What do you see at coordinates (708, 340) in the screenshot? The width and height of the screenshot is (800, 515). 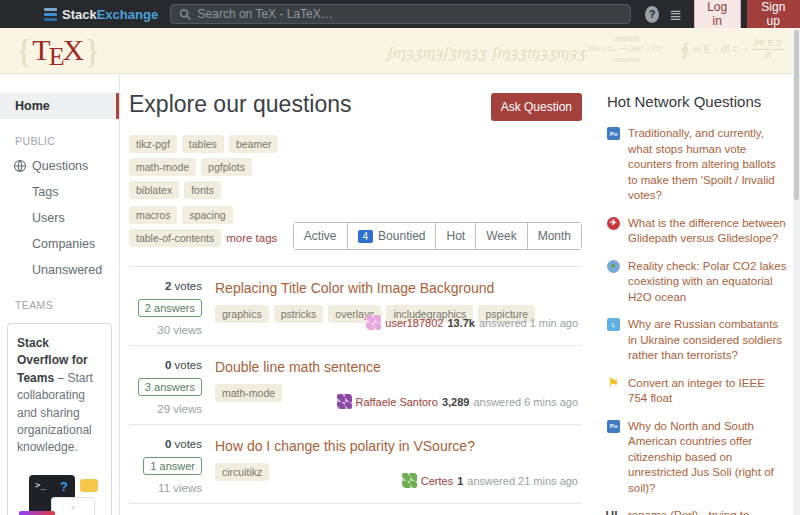 I see `hot-question-link: Why are Russian combatants in Ukraine co…` at bounding box center [708, 340].